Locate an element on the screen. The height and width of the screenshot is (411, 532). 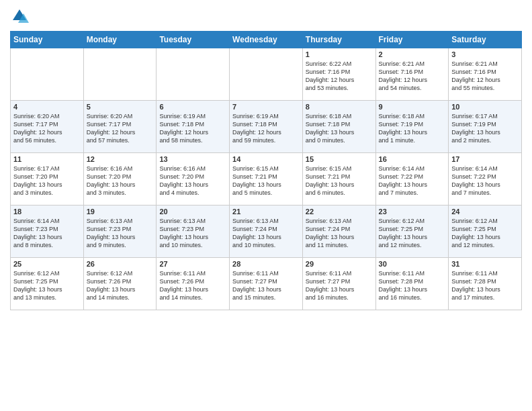
day-number: 26 is located at coordinates (120, 264).